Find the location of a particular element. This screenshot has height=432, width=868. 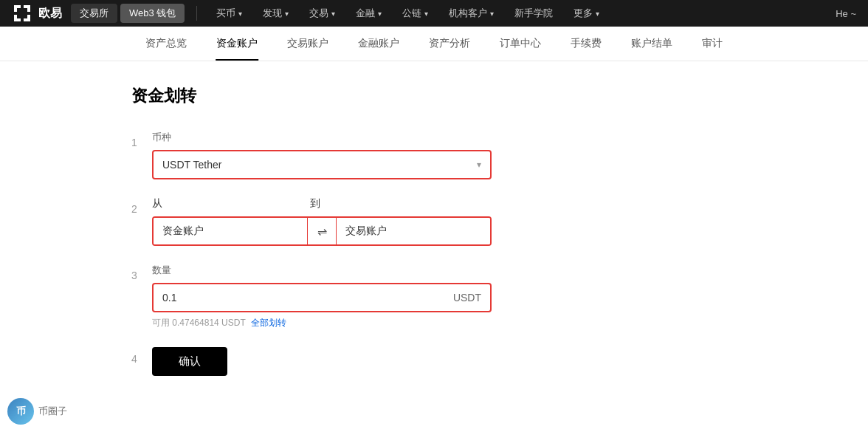

watermark: 币 币圈子 is located at coordinates (37, 408).